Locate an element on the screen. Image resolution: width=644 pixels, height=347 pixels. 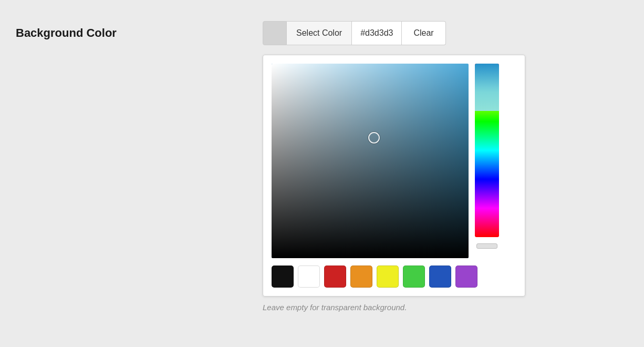
swatch-red is located at coordinates (335, 277).